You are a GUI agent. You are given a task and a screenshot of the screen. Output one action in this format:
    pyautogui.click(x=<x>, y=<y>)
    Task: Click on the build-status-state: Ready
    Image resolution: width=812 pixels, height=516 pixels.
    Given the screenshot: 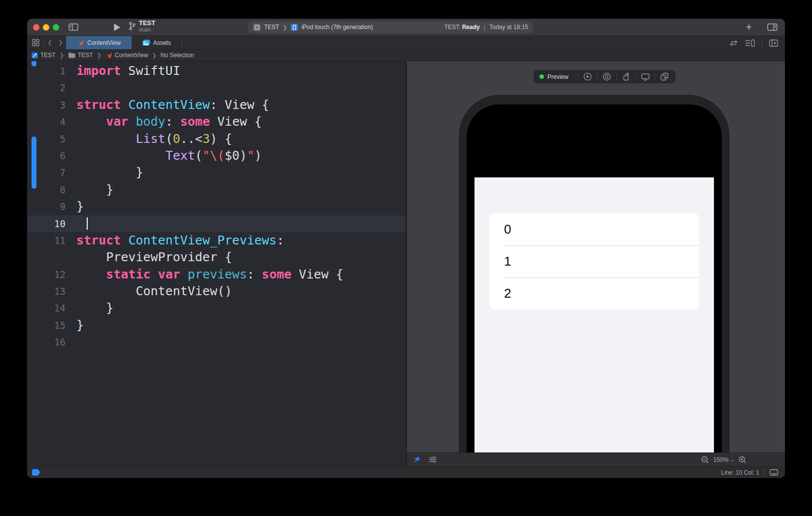 What is the action you would take?
    pyautogui.click(x=471, y=27)
    